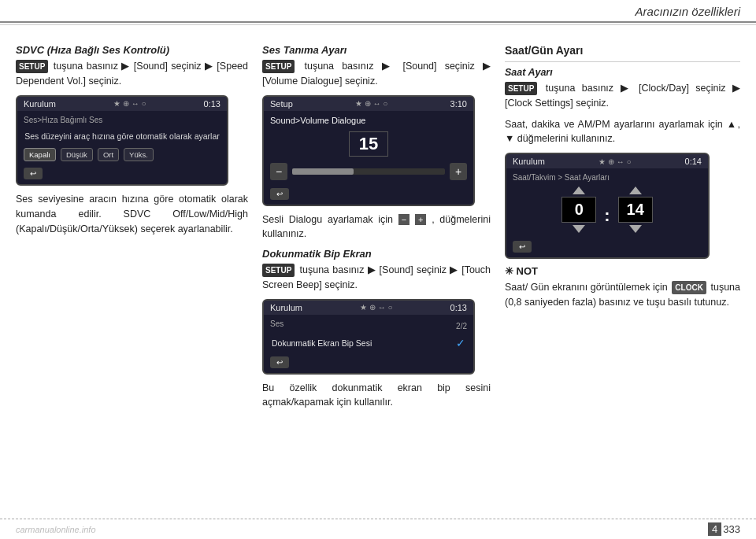  What do you see at coordinates (607, 212) in the screenshot?
I see `screen4-body: Saat/Takvim > Saat Ayarları 0 : 14 ↩` at bounding box center [607, 212].